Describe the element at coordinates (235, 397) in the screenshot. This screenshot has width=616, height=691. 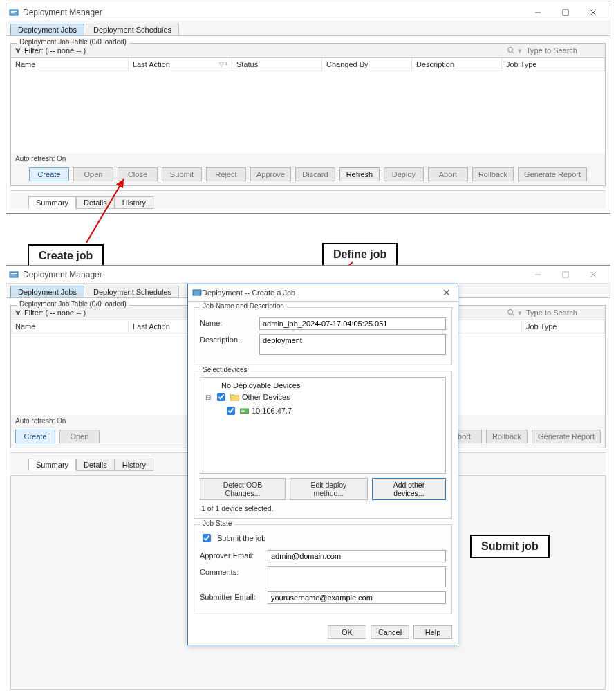
I see `folder-icon` at that location.